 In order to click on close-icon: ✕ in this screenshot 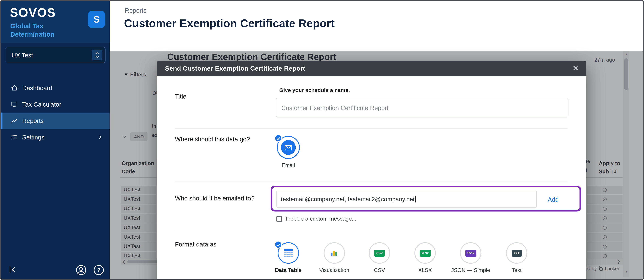, I will do `click(576, 68)`.